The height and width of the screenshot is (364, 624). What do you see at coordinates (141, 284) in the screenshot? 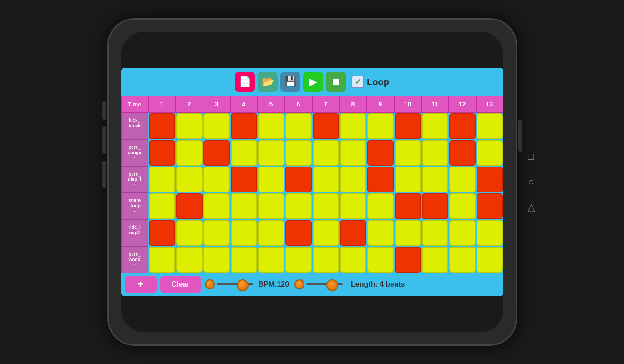
I see `add-track-button: +` at bounding box center [141, 284].